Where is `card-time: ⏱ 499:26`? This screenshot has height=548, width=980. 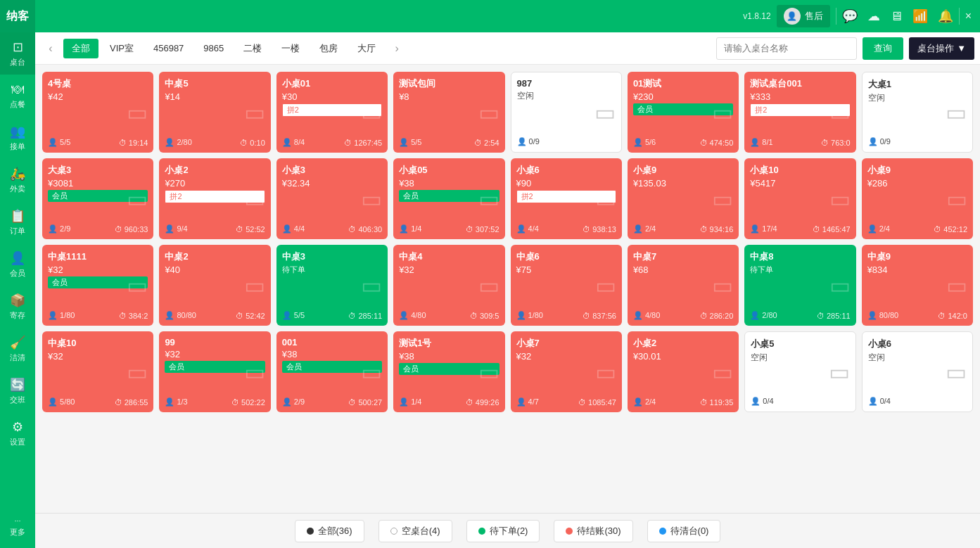
card-time: ⏱ 499:26 is located at coordinates (483, 402).